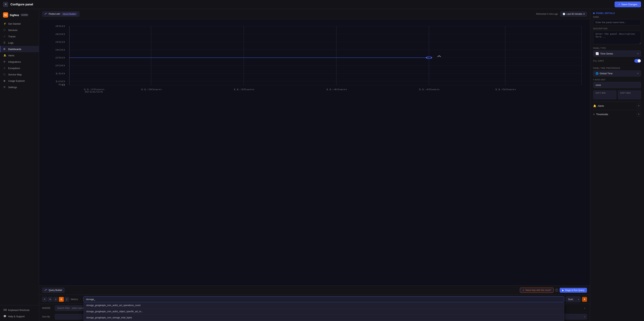  I want to click on alerts-label: 🔔 Alerts, so click(598, 106).